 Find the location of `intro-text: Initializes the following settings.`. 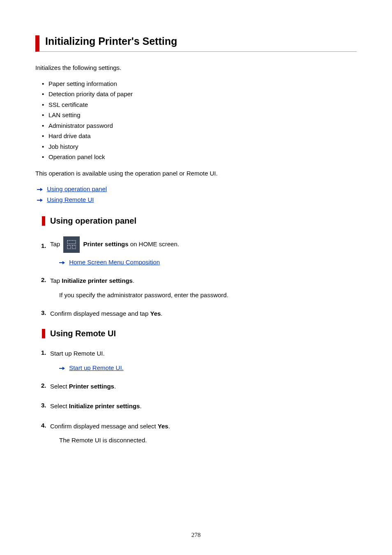

intro-text: Initializes the following settings. is located at coordinates (196, 68).